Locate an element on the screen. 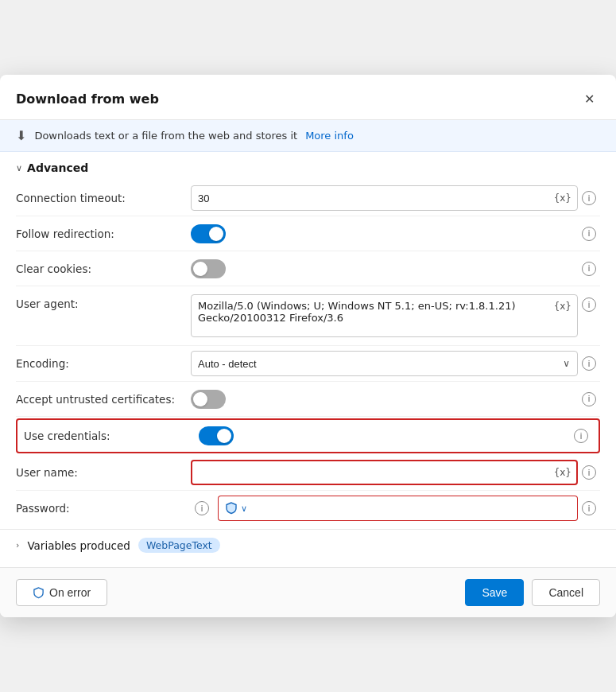 The width and height of the screenshot is (616, 692). accept-untrusted-info-icon: i is located at coordinates (589, 399).